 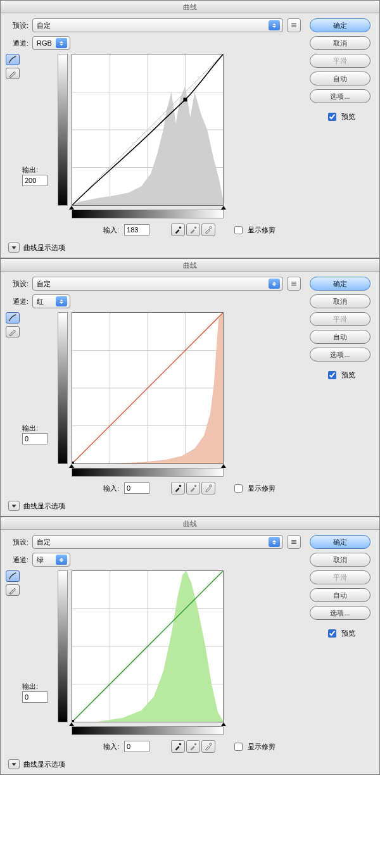 I want to click on preset-value: 自定, so click(x=44, y=25).